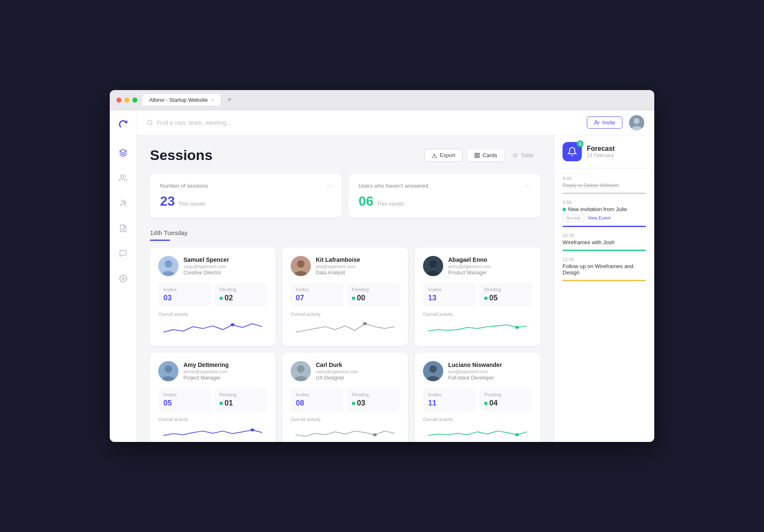  Describe the element at coordinates (213, 419) in the screenshot. I see `activity-label-3: Overall activity` at that location.